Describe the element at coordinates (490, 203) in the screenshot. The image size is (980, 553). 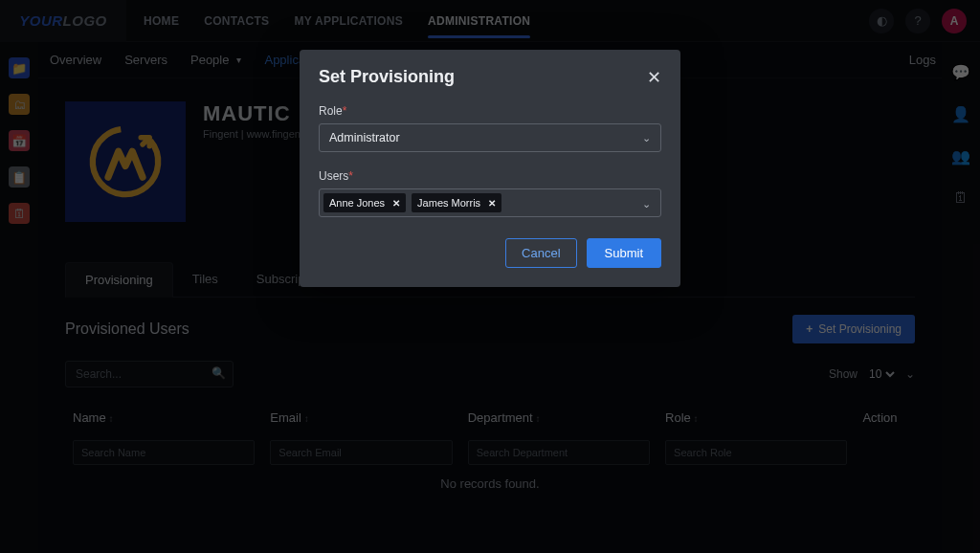
I see `users-multiselect: Anne Jones ✕ James Morris ✕ ⌄` at that location.